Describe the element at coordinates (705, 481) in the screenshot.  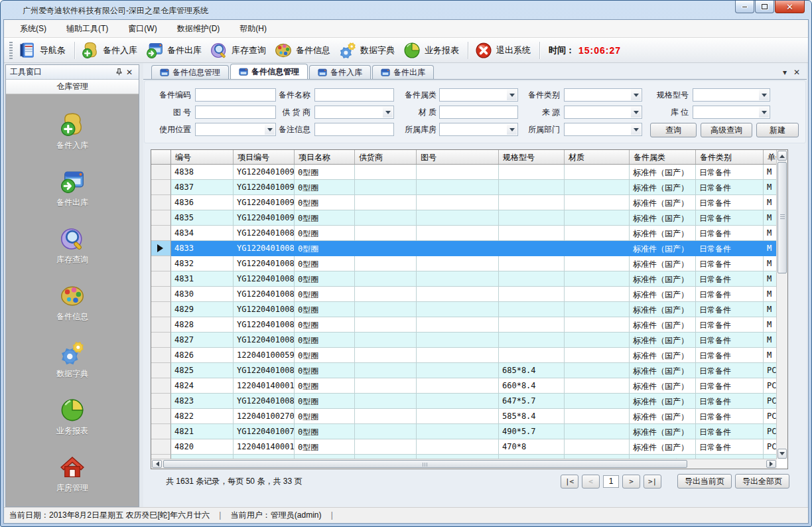
I see `export-current-page-button: 导出当前页` at that location.